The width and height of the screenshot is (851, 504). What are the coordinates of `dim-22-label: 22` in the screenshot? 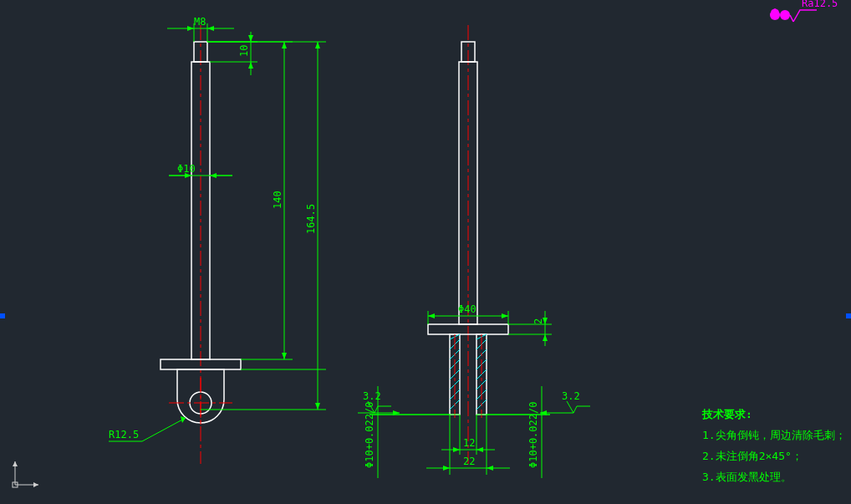 It's located at (469, 461).